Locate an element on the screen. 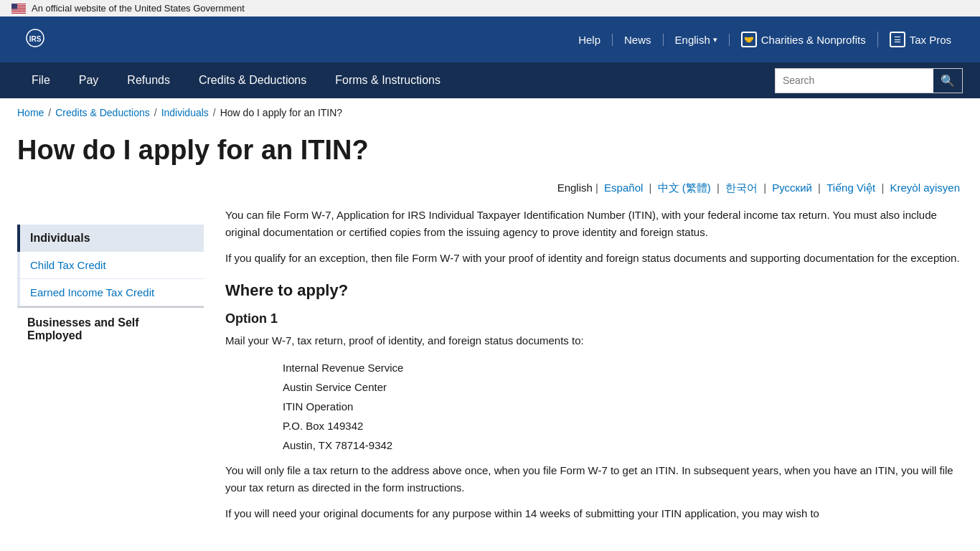 Image resolution: width=980 pixels, height=551 pixels. sidebar-item-child-tax: Child Tax Credit is located at coordinates (112, 265).